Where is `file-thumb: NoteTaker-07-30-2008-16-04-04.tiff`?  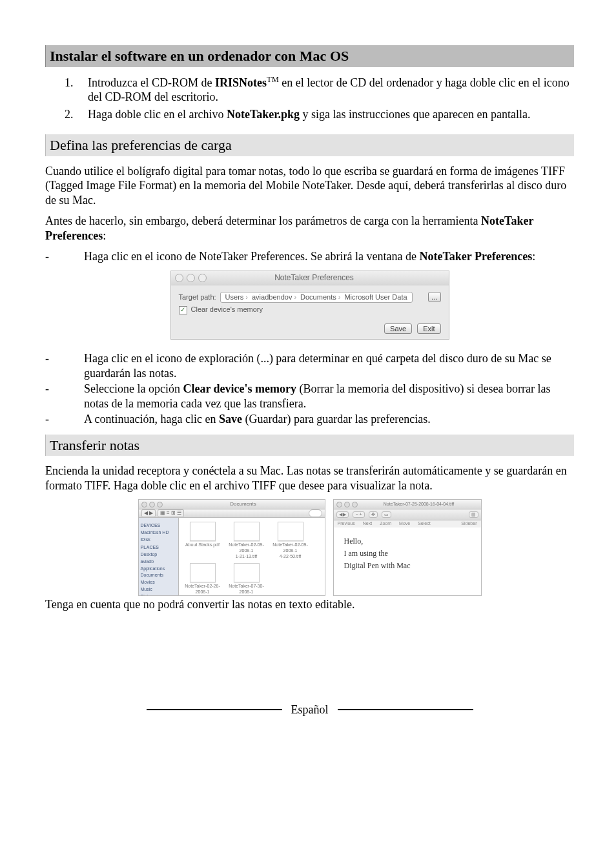
file-thumb: NoteTaker-07-30-2008-16-04-04.tiff is located at coordinates (247, 580).